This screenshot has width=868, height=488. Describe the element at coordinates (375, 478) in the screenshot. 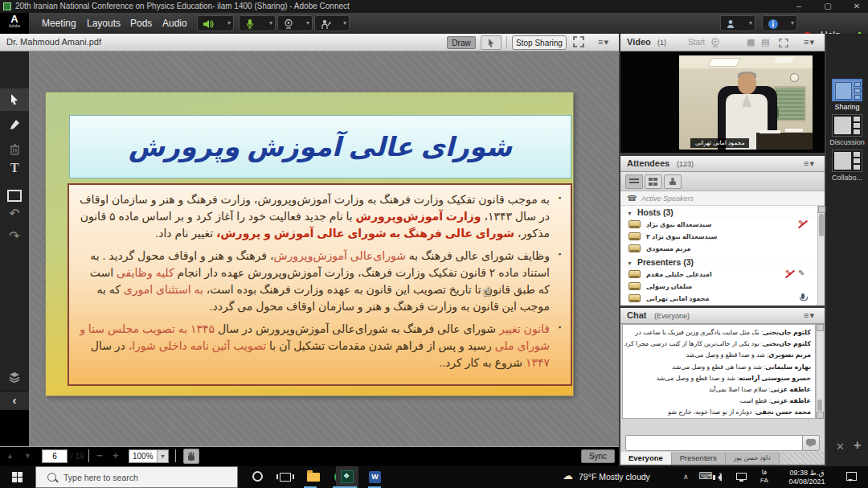

I see `word-button: W` at that location.